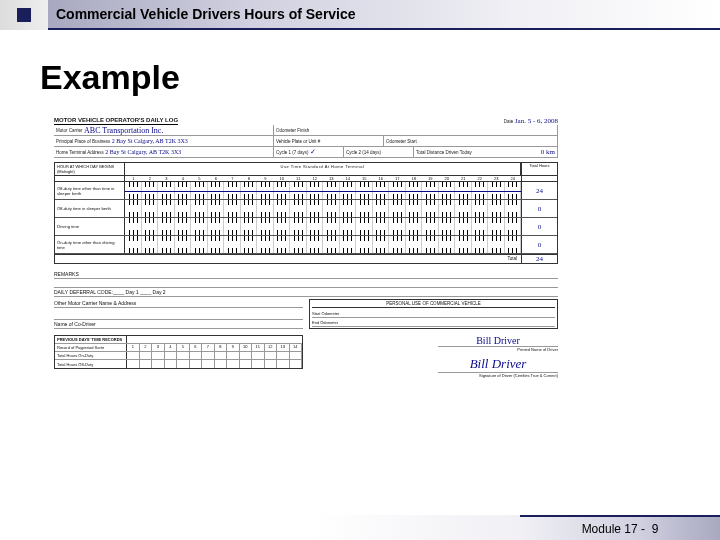 The height and width of the screenshot is (540, 720). What do you see at coordinates (80, 152) in the screenshot?
I see `terminal-label: Home Terminal Address` at bounding box center [80, 152].